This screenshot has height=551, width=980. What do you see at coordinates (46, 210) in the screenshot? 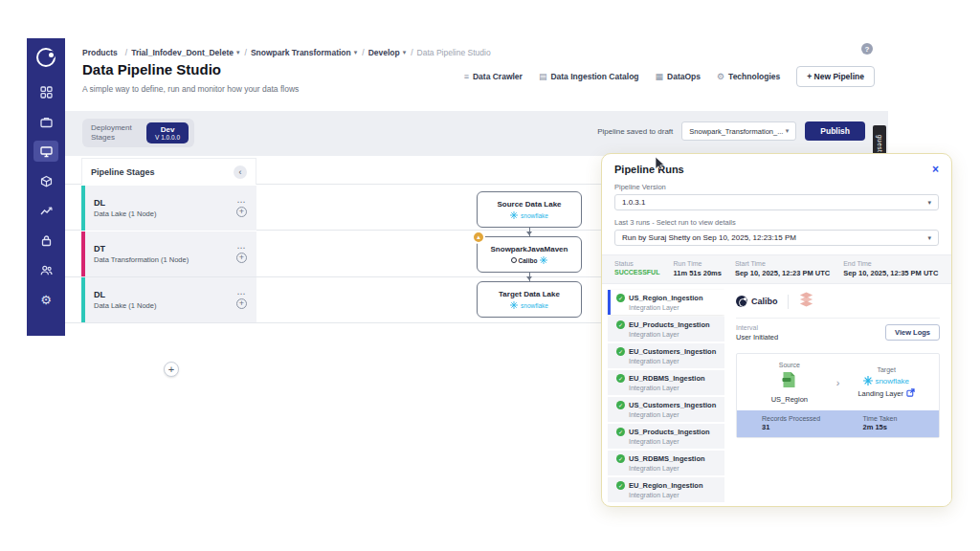
I see `trend-chart-icon` at bounding box center [46, 210].